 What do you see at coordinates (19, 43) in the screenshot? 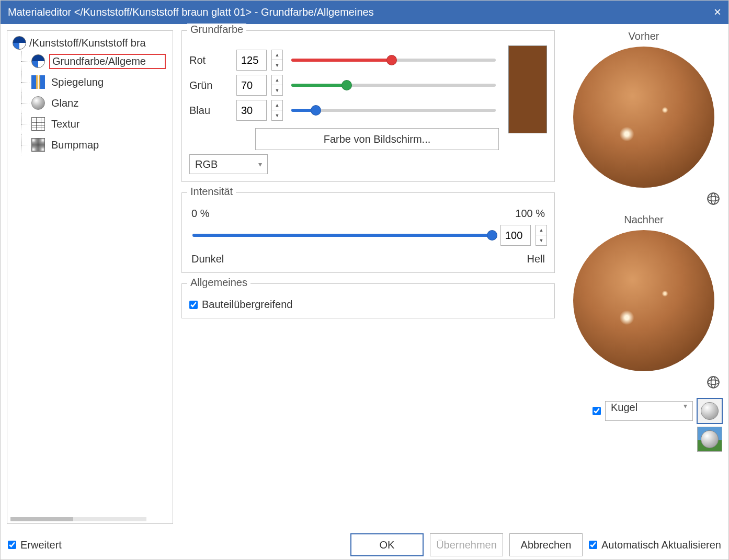
I see `material-icon` at bounding box center [19, 43].